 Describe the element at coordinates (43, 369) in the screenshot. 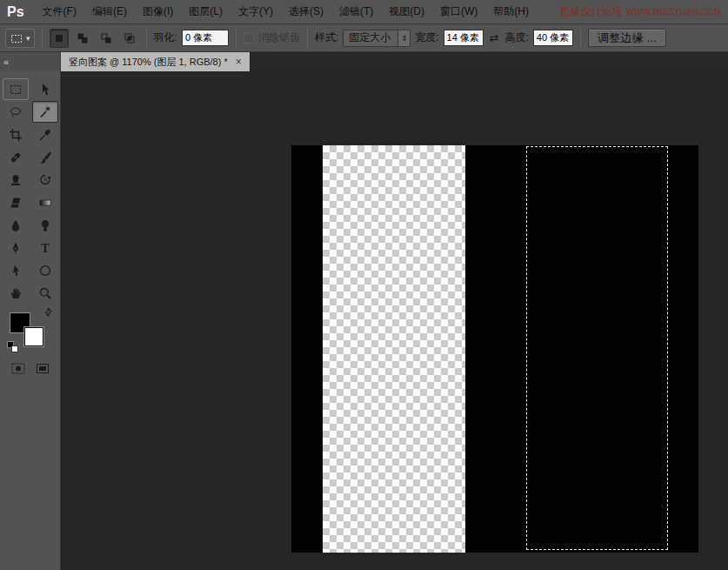

I see `screen-mode-icon` at that location.